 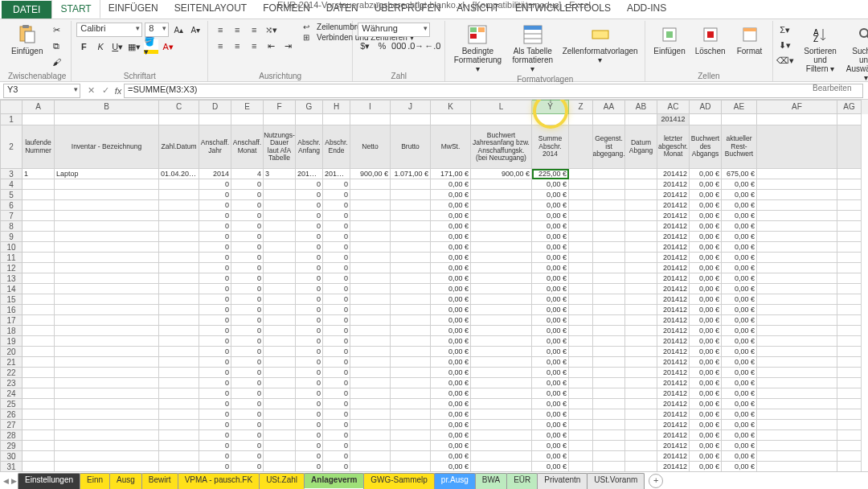 I want to click on header-cell-AF, so click(x=797, y=147).